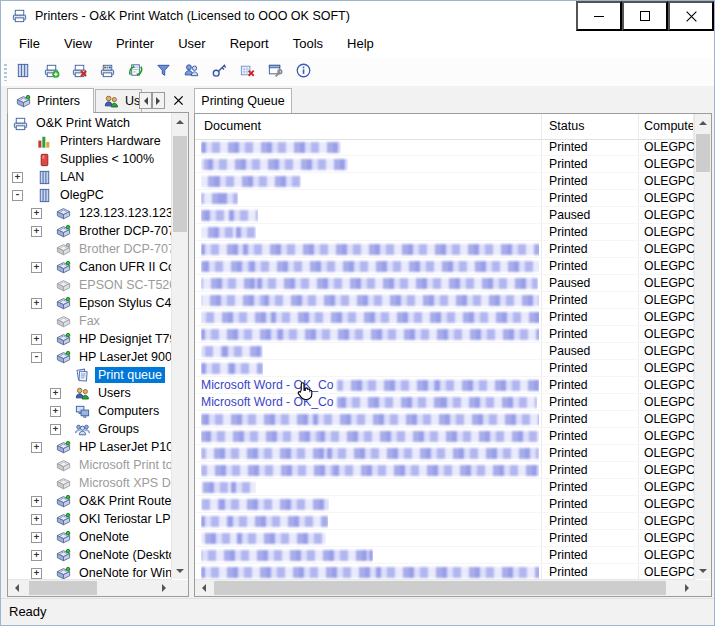 This screenshot has width=715, height=626. Describe the element at coordinates (90, 537) in the screenshot. I see `tree-item-onenote: +OneNote` at that location.